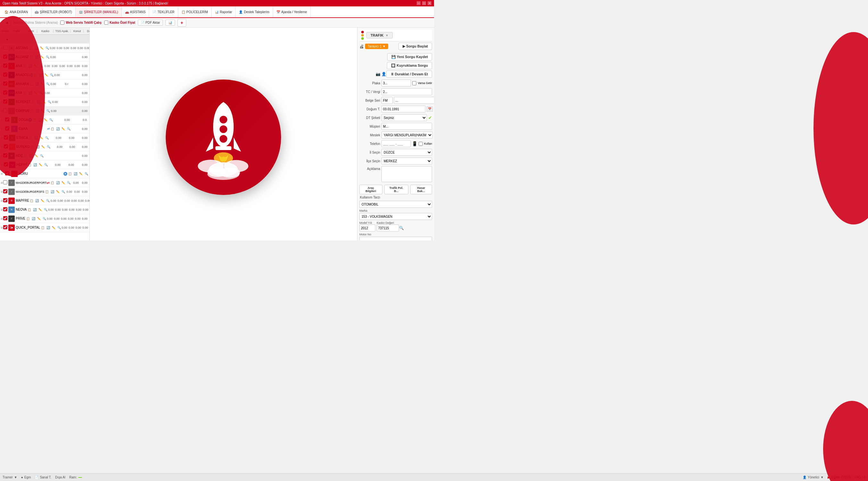  Describe the element at coordinates (44, 156) in the screenshot. I see `list-item: ⊕ H HDI ● 📋 🔄 ✏️ 🔍 0.00` at that location.